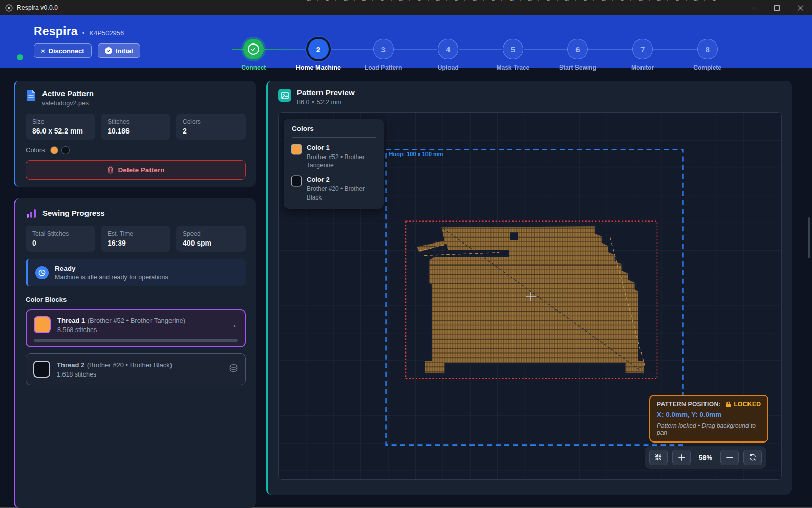  What do you see at coordinates (136, 341) in the screenshot?
I see `thread-1-progress` at bounding box center [136, 341].